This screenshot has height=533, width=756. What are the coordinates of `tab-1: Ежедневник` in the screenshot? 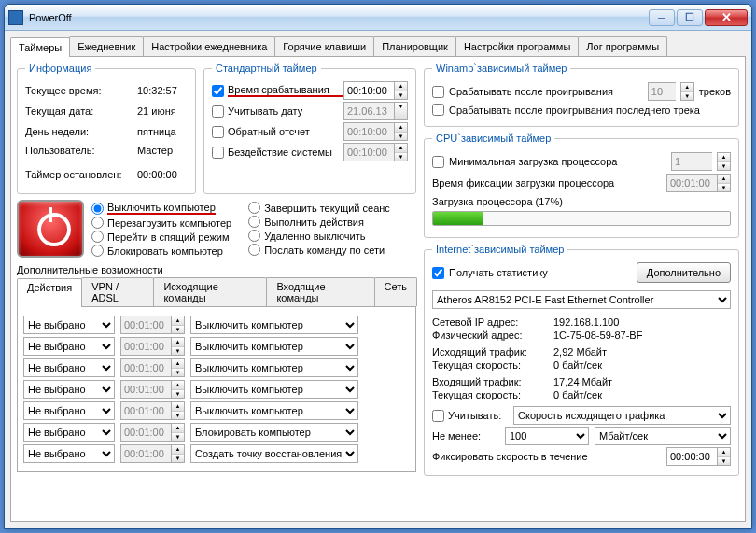 It's located at (106, 47).